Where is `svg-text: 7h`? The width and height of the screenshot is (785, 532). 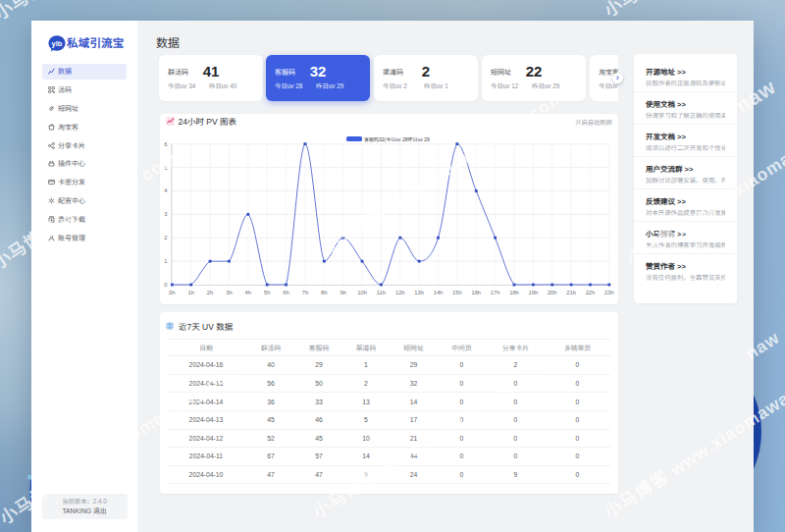
svg-text: 7h is located at coordinates (305, 292).